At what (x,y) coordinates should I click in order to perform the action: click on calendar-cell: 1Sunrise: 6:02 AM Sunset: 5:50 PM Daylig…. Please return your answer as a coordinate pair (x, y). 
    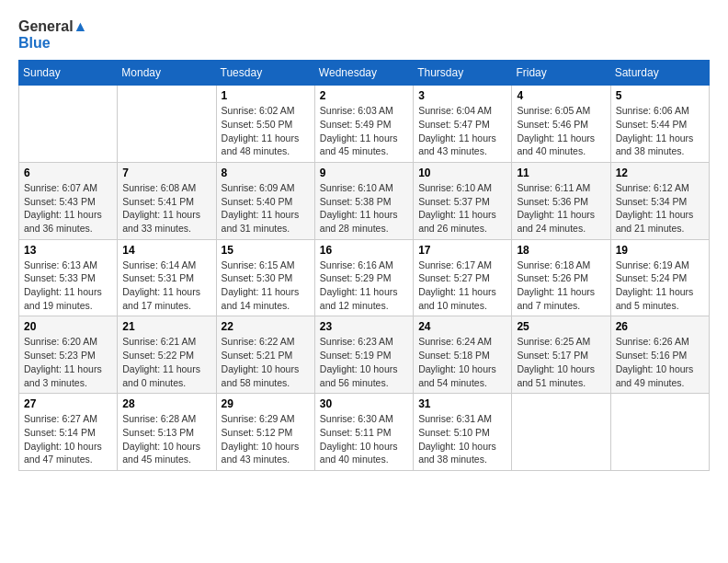
    Looking at the image, I should click on (265, 124).